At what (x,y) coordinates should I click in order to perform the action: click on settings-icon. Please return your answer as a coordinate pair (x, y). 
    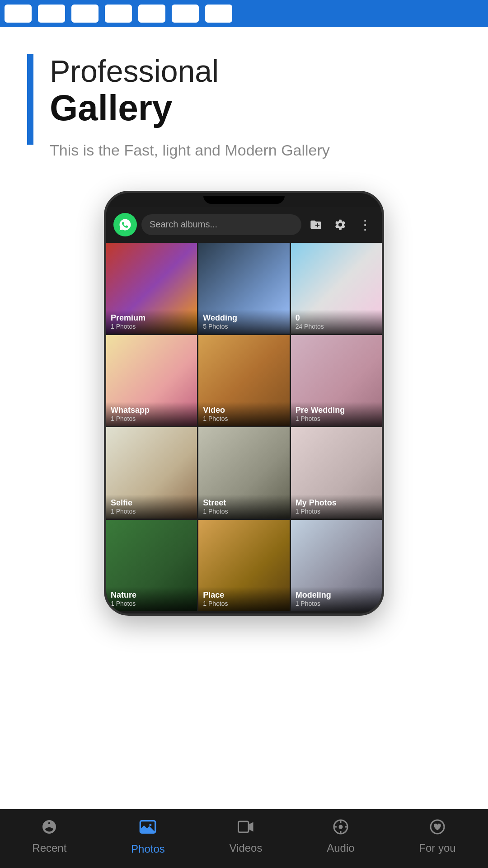
    Looking at the image, I should click on (340, 225).